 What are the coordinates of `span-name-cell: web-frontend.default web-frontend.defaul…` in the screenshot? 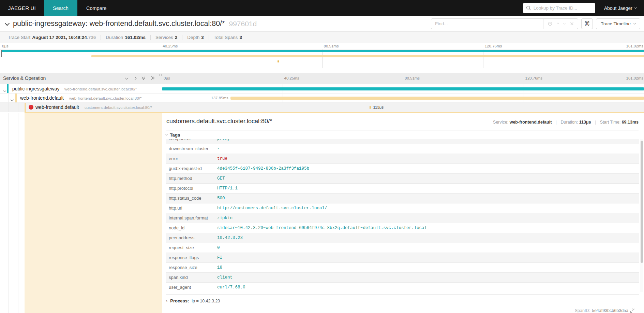 It's located at (81, 98).